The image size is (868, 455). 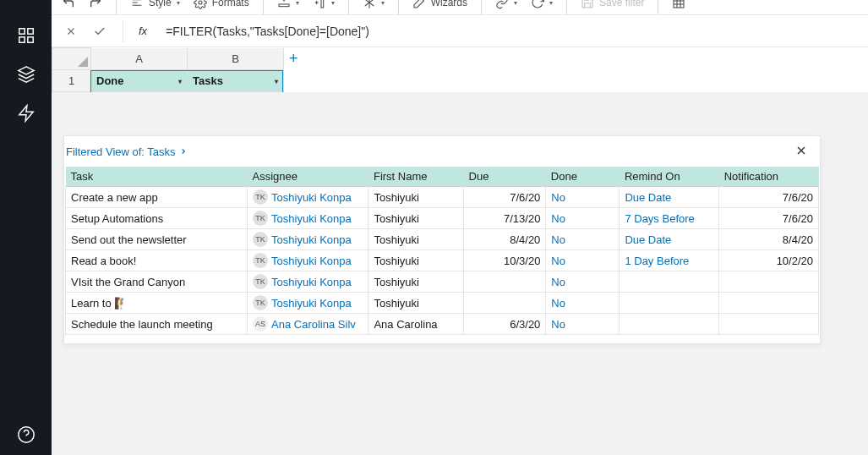 What do you see at coordinates (221, 5) in the screenshot?
I see `formats-dropdown: Formats` at bounding box center [221, 5].